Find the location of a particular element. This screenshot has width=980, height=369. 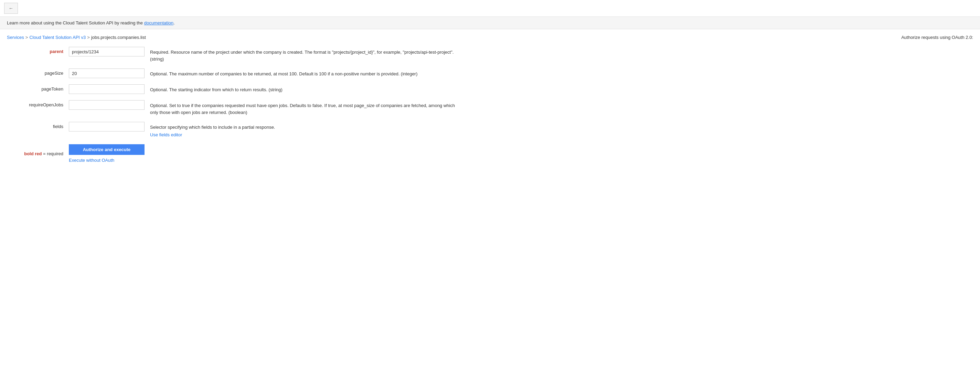

input-parent is located at coordinates (107, 52).